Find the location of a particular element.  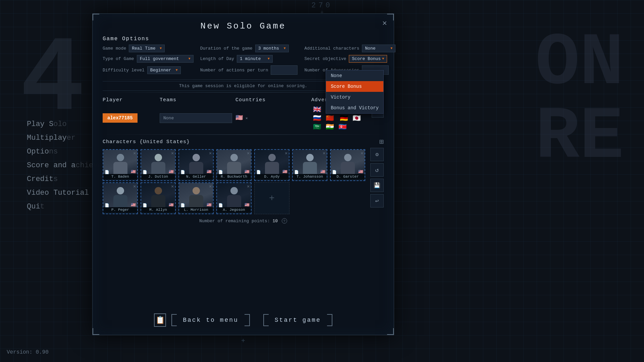

adv-flag-sa: 🇸🇦 is located at coordinates (317, 127).